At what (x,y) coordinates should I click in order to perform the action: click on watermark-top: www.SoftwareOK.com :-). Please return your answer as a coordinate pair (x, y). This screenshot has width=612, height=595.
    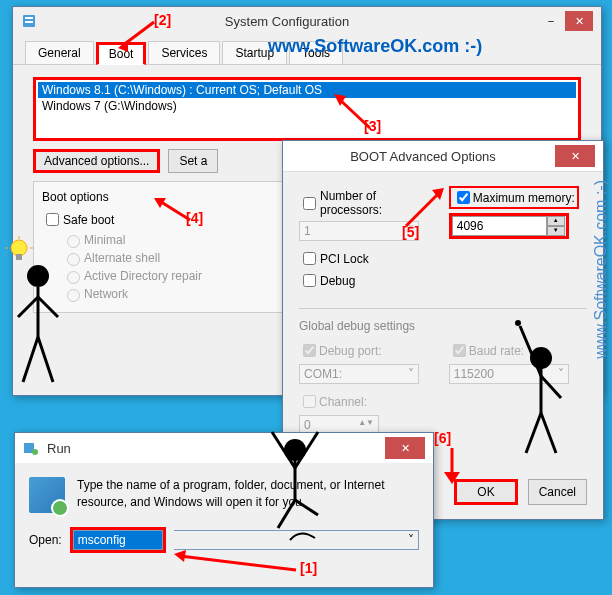
    Looking at the image, I should click on (375, 46).